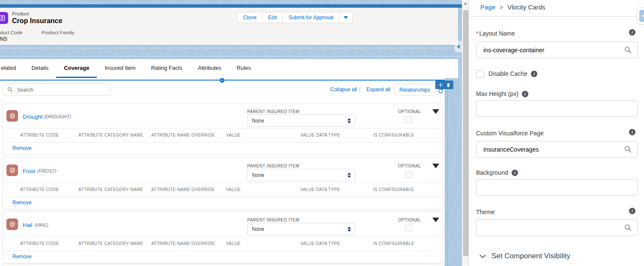 The height and width of the screenshot is (266, 644). What do you see at coordinates (497, 173) in the screenshot?
I see `background-label: Background i` at bounding box center [497, 173].